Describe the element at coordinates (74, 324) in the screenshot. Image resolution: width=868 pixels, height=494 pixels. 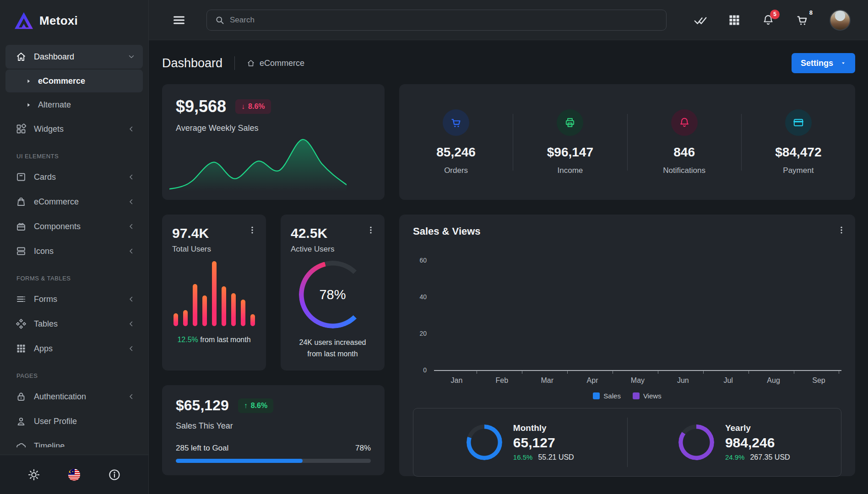
I see `sidebar-item-tables: Tables` at that location.